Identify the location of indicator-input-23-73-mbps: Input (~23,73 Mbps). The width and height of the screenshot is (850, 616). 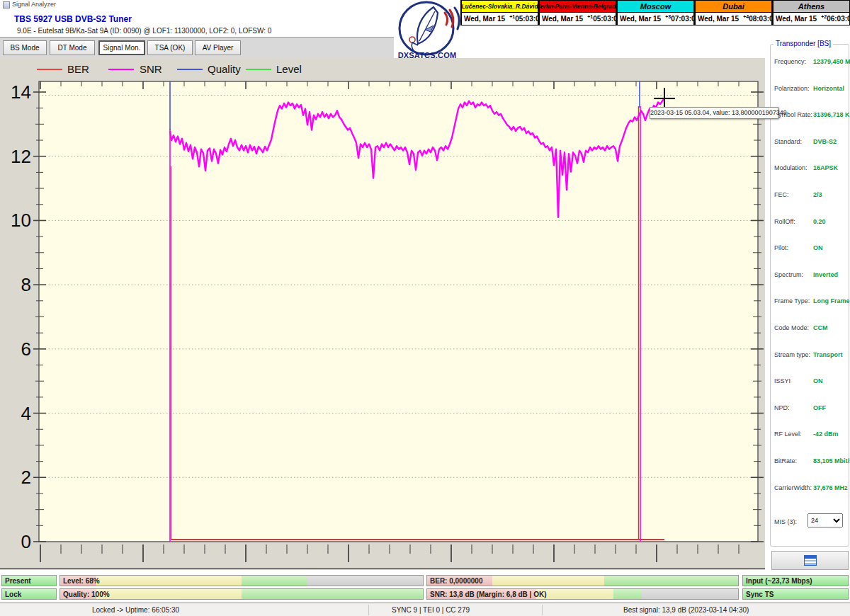
(795, 581).